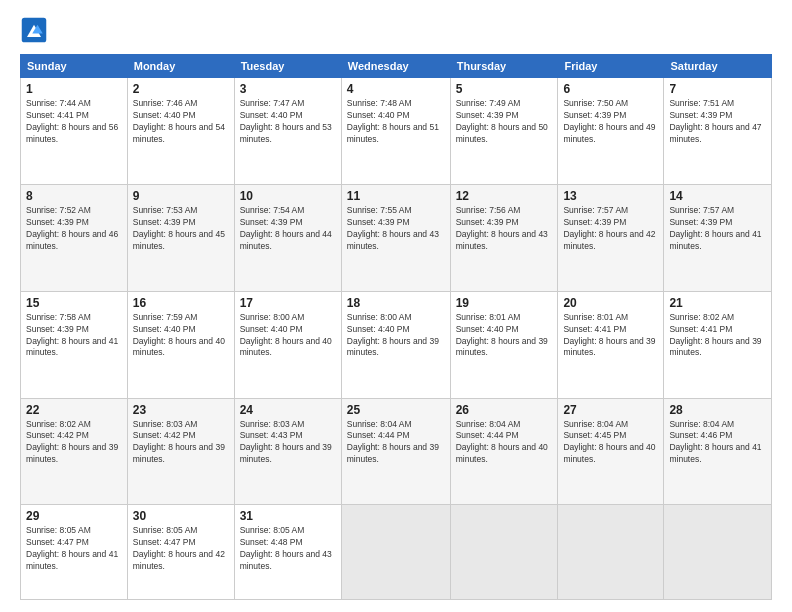  What do you see at coordinates (74, 122) in the screenshot?
I see `day-info: Sunrise: 7:44 AMSunset: 4:41 PMDaylight:…` at bounding box center [74, 122].